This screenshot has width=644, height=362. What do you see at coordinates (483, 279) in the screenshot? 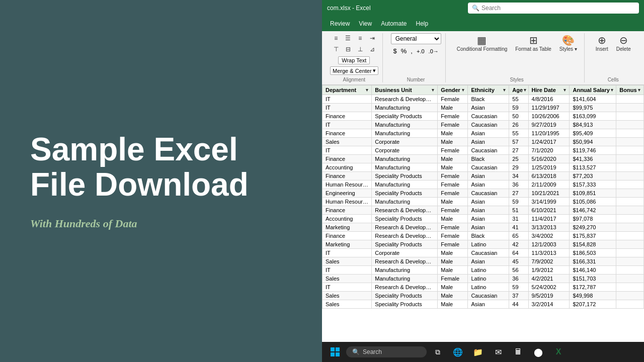
I see `table-row: SalesManufacturingFemaleLatino364/2/2021…` at bounding box center [483, 279].